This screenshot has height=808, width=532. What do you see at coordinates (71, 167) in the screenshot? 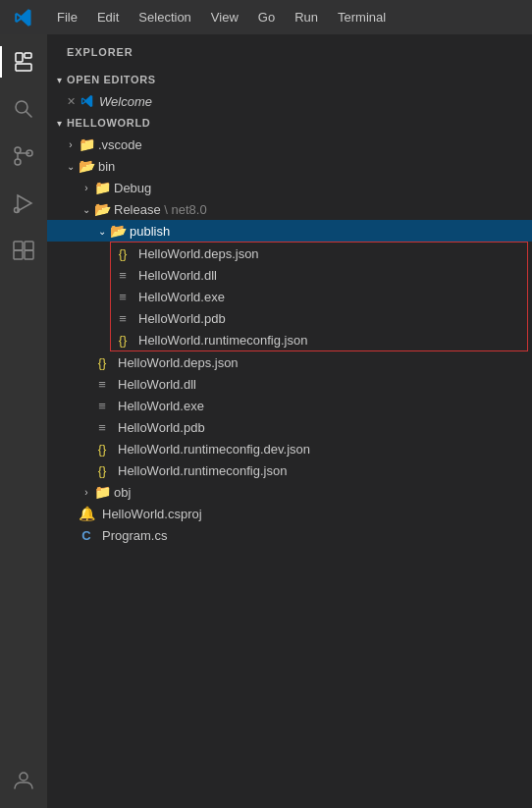
I see `bin-arrow: ⌄` at bounding box center [71, 167].